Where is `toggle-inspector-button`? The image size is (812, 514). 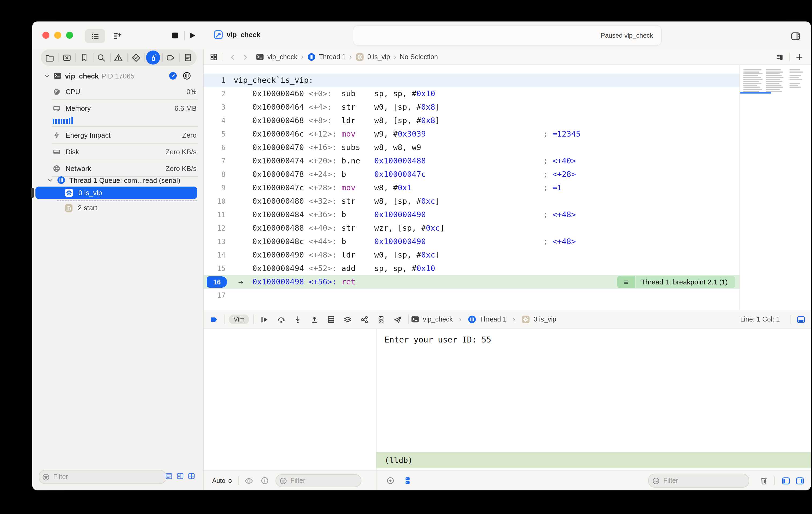
toggle-inspector-button is located at coordinates (795, 36).